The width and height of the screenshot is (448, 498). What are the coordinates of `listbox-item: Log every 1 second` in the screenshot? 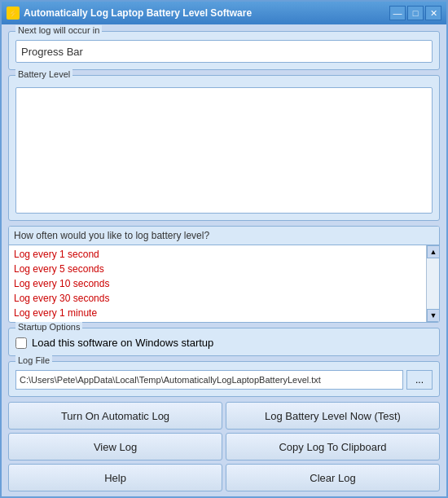 It's located at (217, 254).